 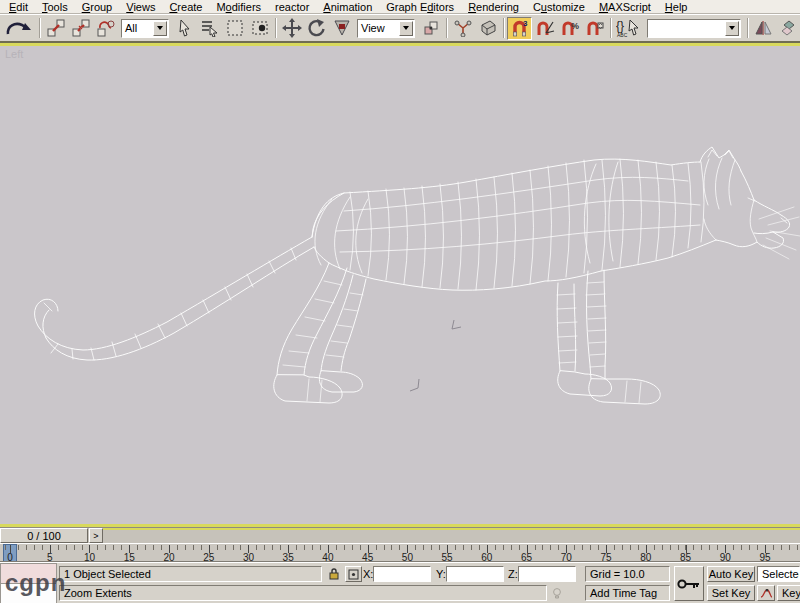 What do you see at coordinates (145, 28) in the screenshot?
I see `selection-filter-dropdown: All` at bounding box center [145, 28].